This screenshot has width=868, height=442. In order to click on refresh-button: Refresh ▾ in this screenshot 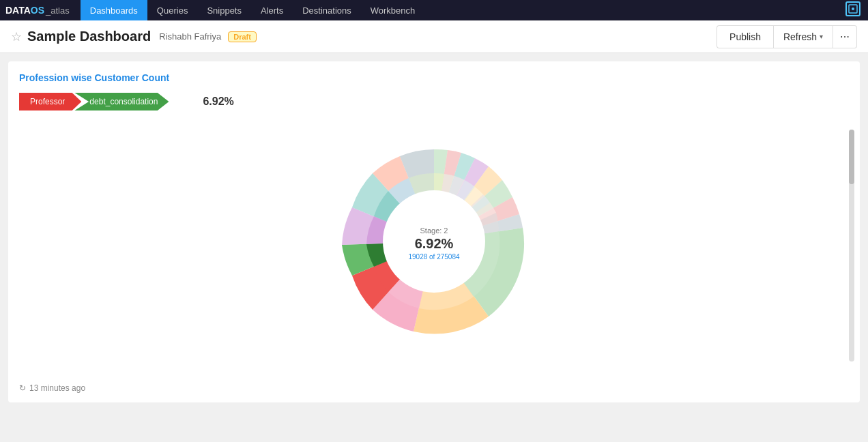, I will do `click(803, 37)`.